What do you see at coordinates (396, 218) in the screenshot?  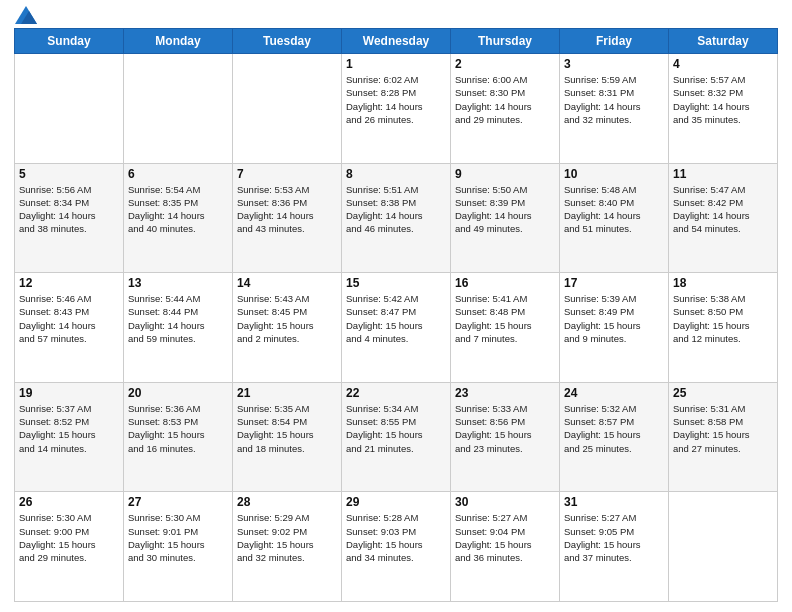 I see `calendar-day-cell: 8Sunrise: 5:51 AM Sunset: 8:38 PM Daylig…` at bounding box center [396, 218].